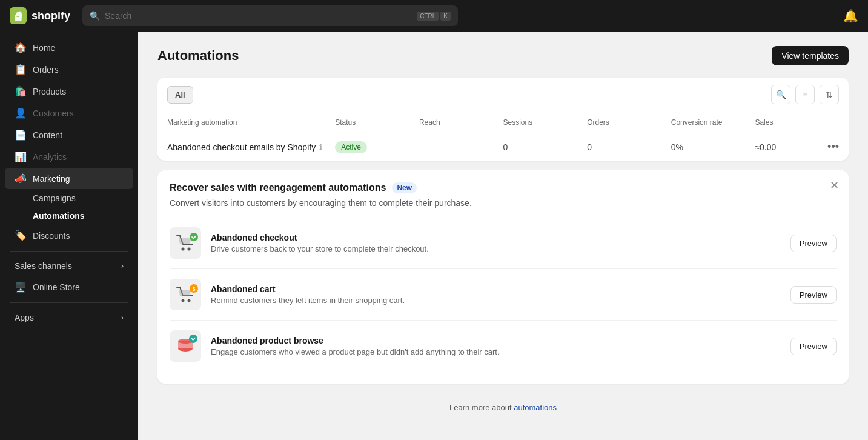  Describe the element at coordinates (377, 122) in the screenshot. I see `col-header-status: Status` at that location.